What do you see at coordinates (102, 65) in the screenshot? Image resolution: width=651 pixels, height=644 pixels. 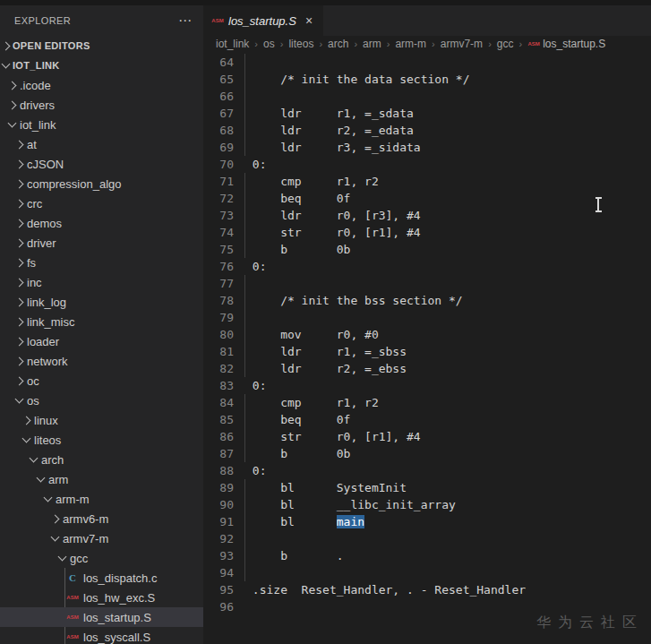 I see `section-iot-link: IOT_LINK` at bounding box center [102, 65].